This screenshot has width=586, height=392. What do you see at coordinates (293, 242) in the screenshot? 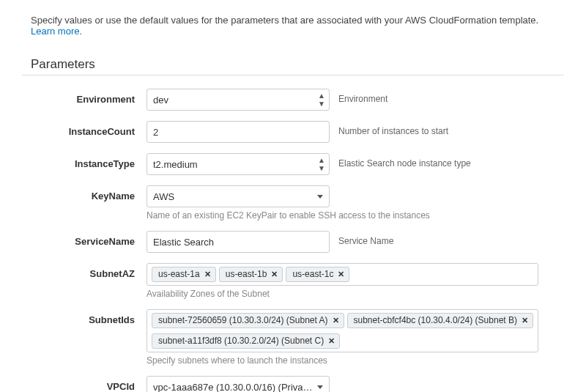
I see `param-row-service-name: ServiceName Service Name` at bounding box center [293, 242].